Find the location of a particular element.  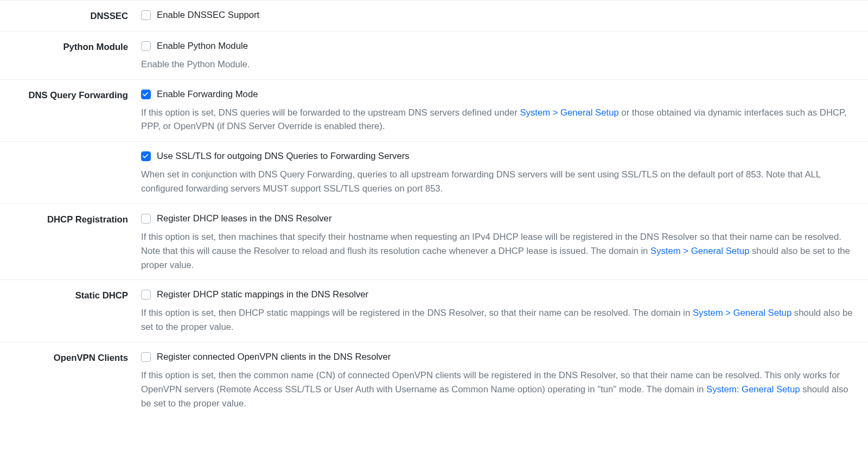

row-python-module: Python Module Enable Python Module Enabl… is located at coordinates (434, 55).